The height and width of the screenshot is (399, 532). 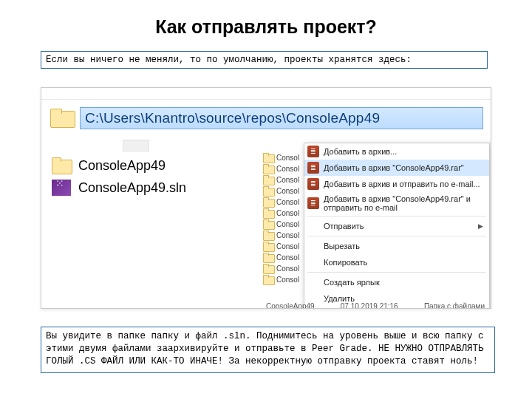 What do you see at coordinates (265, 349) in the screenshot?
I see `footer-text: Вы увидите в папке папку и файл .sln. По…` at bounding box center [265, 349].